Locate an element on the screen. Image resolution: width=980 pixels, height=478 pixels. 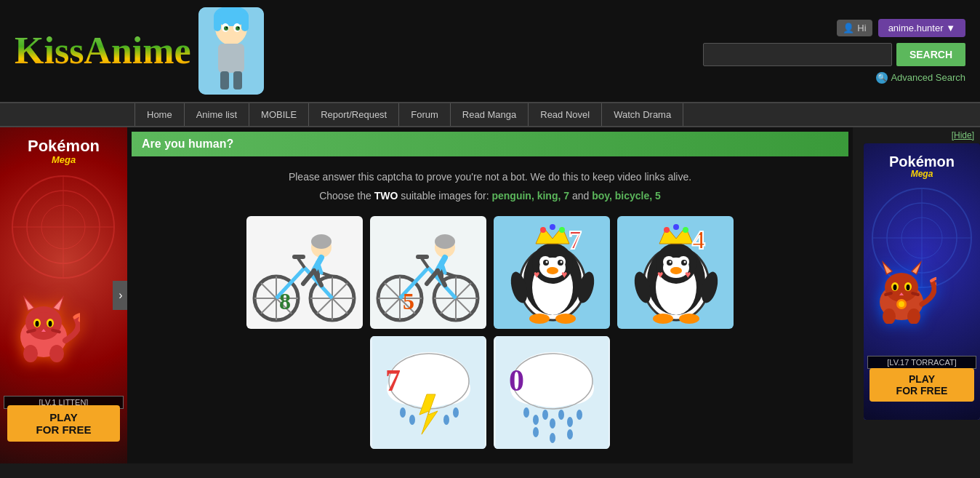
captcha-image-3: ♥ ♥ 7 is located at coordinates (552, 272).